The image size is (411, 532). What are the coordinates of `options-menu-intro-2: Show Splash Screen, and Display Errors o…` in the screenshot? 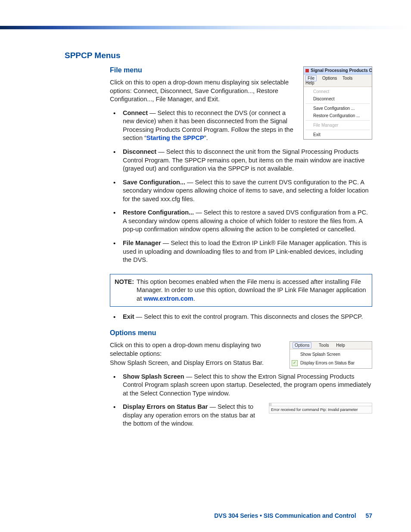 It's located at (202, 363).